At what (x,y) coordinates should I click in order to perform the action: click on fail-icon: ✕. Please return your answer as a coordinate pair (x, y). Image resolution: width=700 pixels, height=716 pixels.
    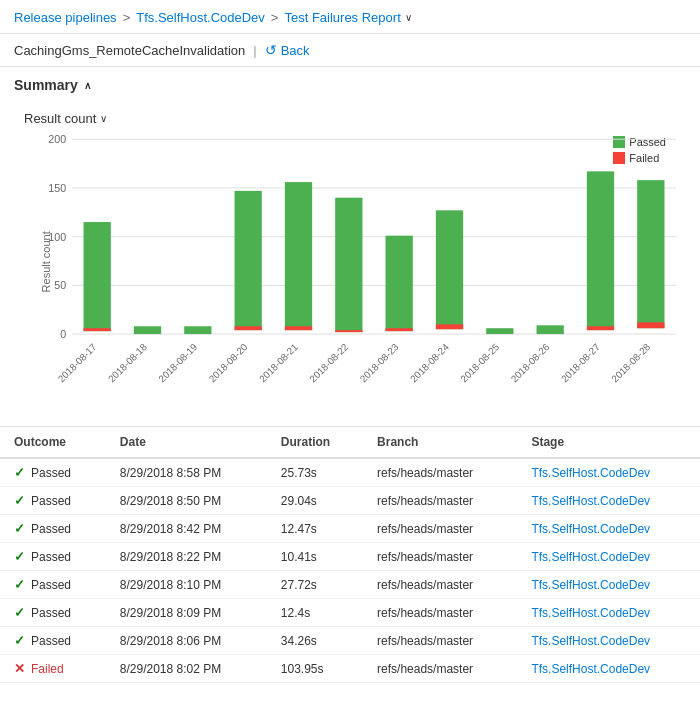
    Looking at the image, I should click on (20, 668).